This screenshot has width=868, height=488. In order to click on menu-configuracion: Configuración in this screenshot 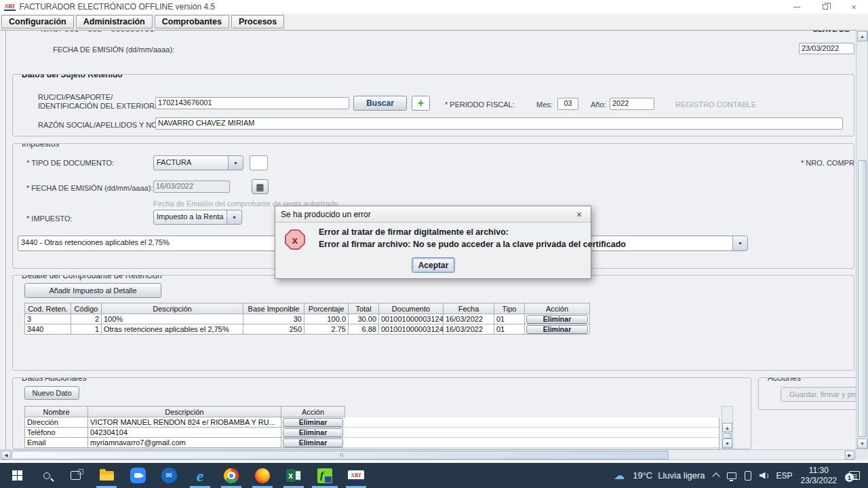, I will do `click(38, 22)`.